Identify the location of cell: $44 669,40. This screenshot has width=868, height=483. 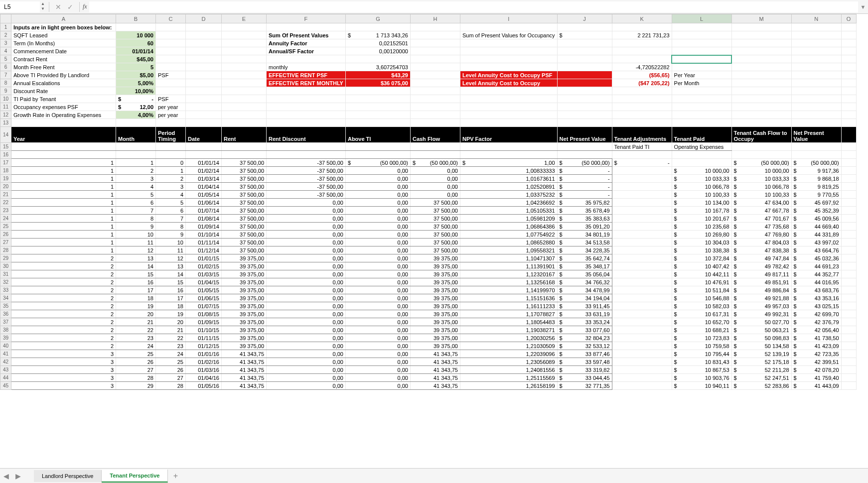
(816, 227).